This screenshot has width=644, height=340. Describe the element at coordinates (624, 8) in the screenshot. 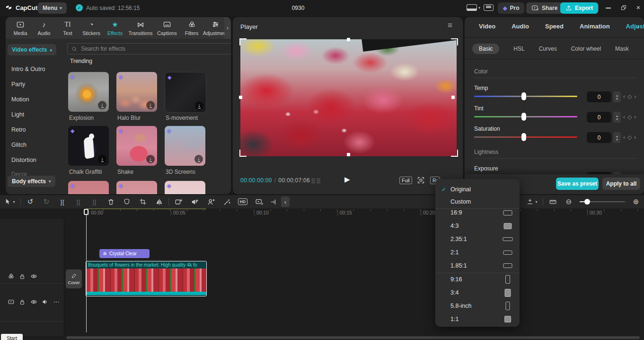

I see `window-restore-button` at that location.